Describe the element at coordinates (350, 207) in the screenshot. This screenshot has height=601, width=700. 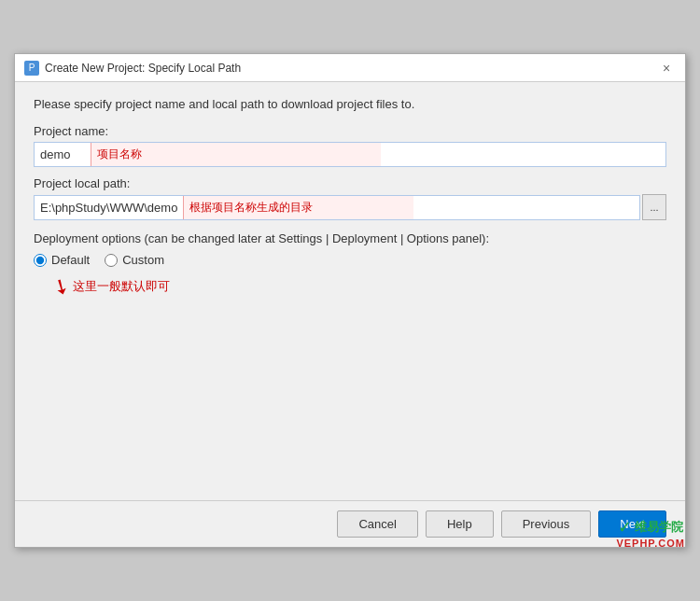
I see `project-path-row: E:\phpStudy\WWW\demo 根据项目名称生成的目录 ...` at that location.